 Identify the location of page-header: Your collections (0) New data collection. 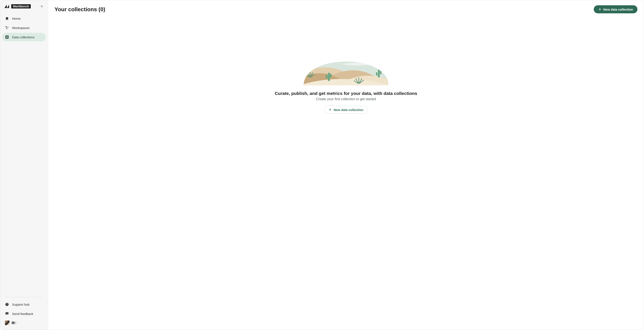
(346, 8).